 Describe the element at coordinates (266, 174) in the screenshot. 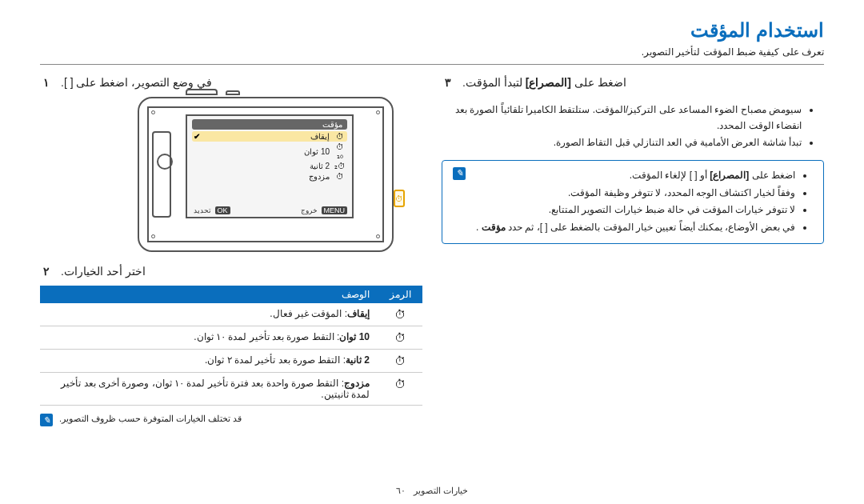

I see `camera-illustration: مؤقت ⏱︎ إيقاف ✔ ⏱︎₁₀ 10 ثوان` at that location.